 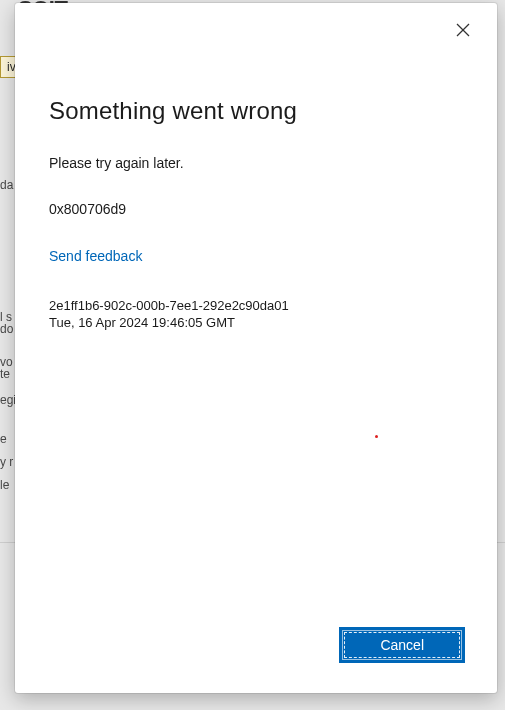 I want to click on send-feedback-link: Send feedback, so click(x=96, y=256).